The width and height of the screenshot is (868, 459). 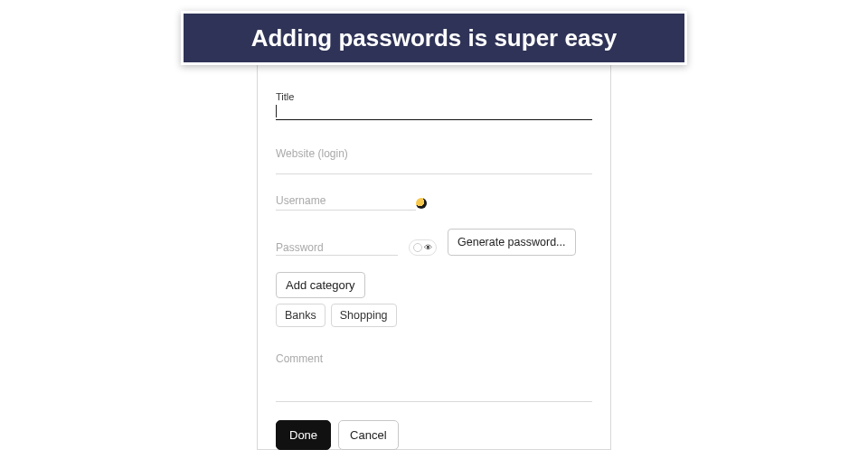 What do you see at coordinates (336, 248) in the screenshot?
I see `password-field: Password` at bounding box center [336, 248].